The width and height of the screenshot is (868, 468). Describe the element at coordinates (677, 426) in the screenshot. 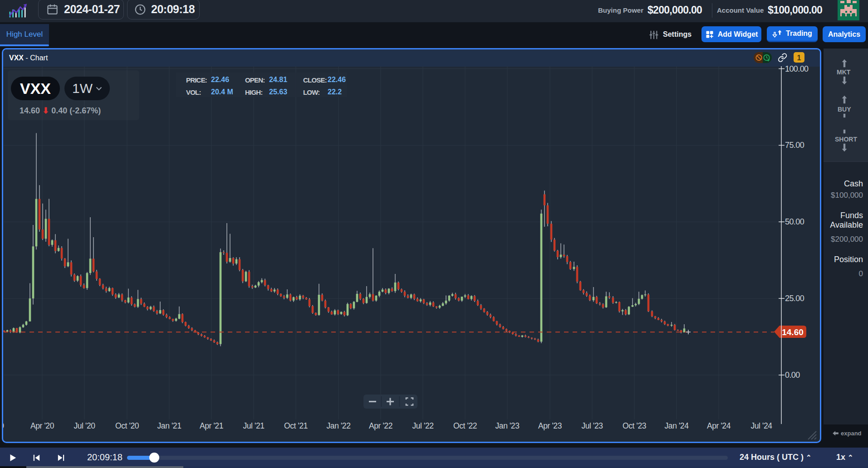

I see `svg-text: Jan '24` at that location.